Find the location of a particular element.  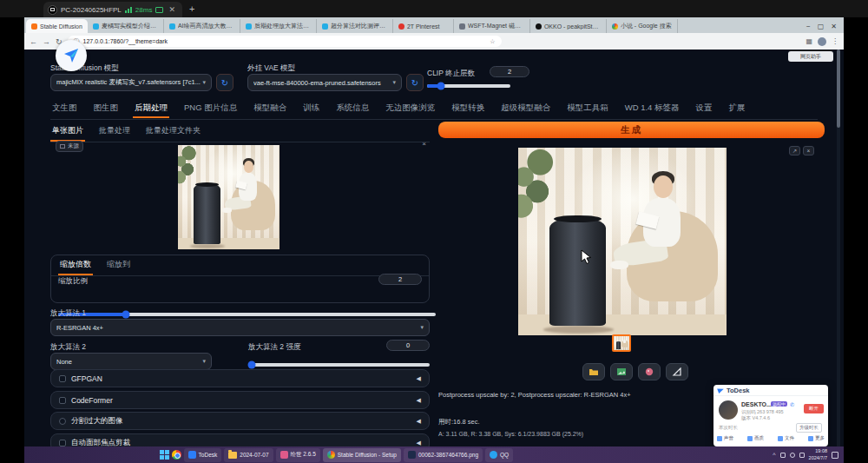

resize-value: 2 is located at coordinates (400, 280).